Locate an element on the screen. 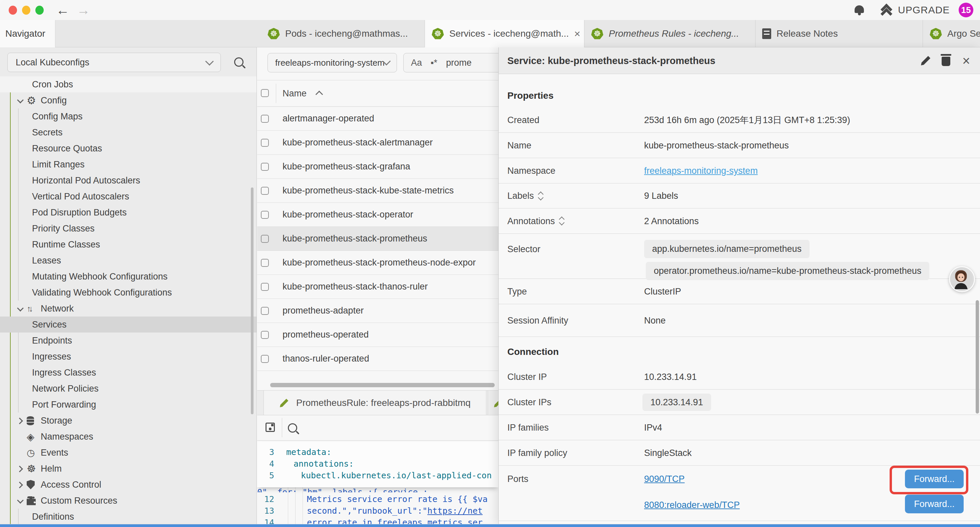 The height and width of the screenshot is (527, 980). kubeconfig-dropdown: Local Kubeconfigs is located at coordinates (114, 62).